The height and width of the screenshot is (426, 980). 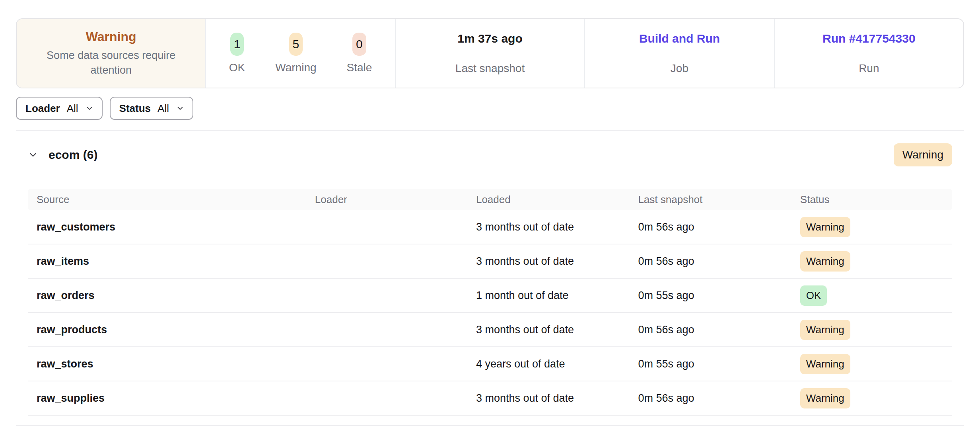 I want to click on stat-warning-count: 5, so click(x=296, y=44).